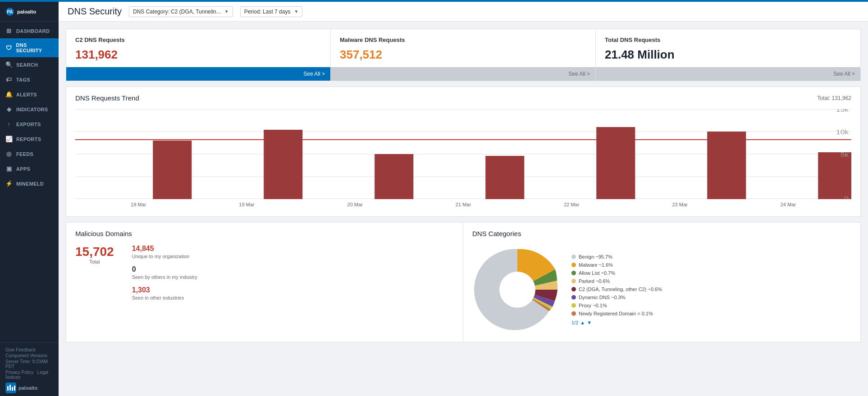  What do you see at coordinates (463, 55) in the screenshot?
I see `malware-card-value: 357,512` at bounding box center [463, 55].